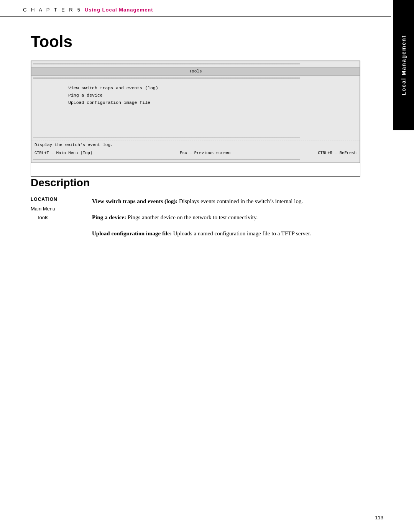  What do you see at coordinates (226, 233) in the screenshot?
I see `desc-paragraph-3: Upload configuration image file: Uploads…` at bounding box center [226, 233].